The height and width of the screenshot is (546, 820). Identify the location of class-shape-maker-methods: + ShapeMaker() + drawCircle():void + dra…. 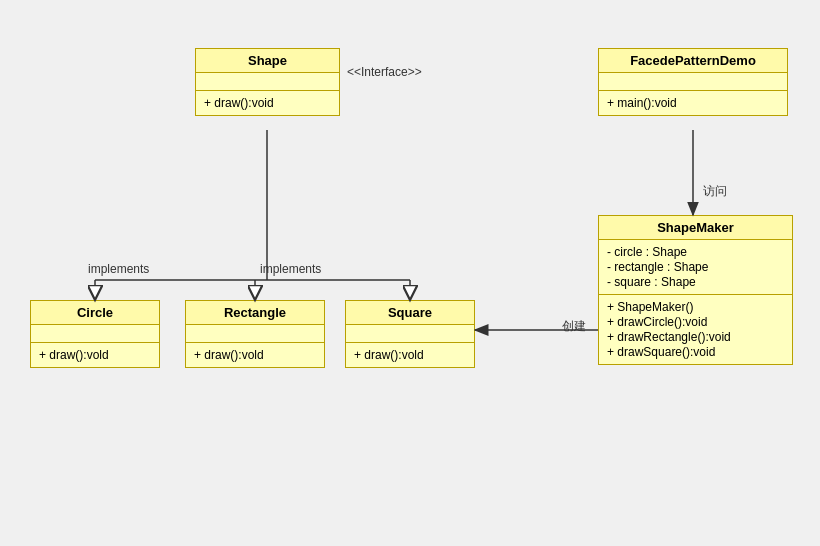
(696, 330).